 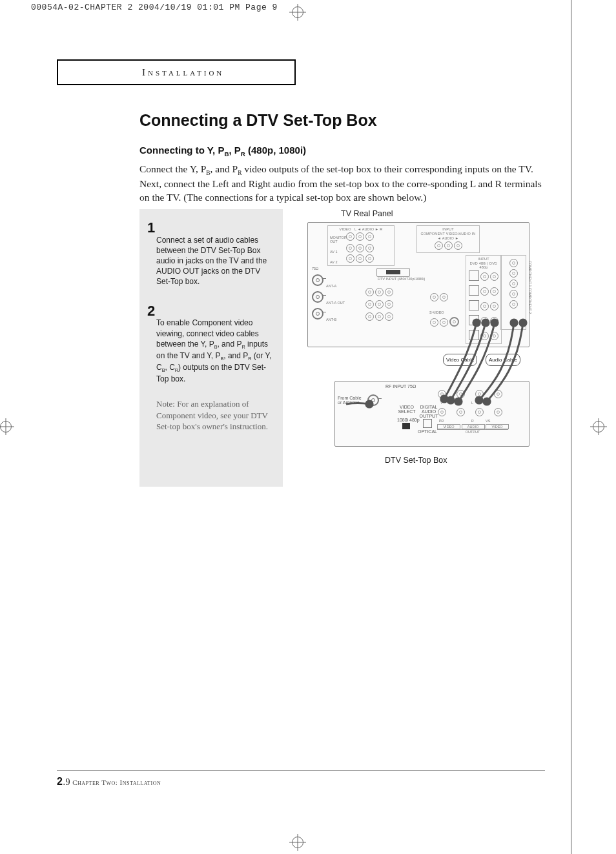 I want to click on tv-av-block: VIDEO L ◄ AUDIO ► R MONITOR OUT AV 1 AV …, so click(x=361, y=245).